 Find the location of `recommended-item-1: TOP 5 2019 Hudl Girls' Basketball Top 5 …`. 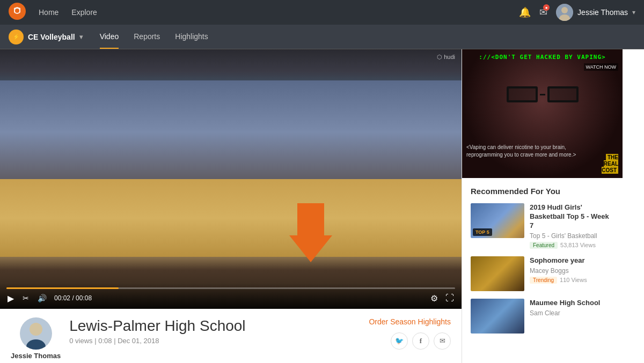

recommended-item-1: TOP 5 2019 Hudl Girls' Basketball Top 5 … is located at coordinates (542, 226).